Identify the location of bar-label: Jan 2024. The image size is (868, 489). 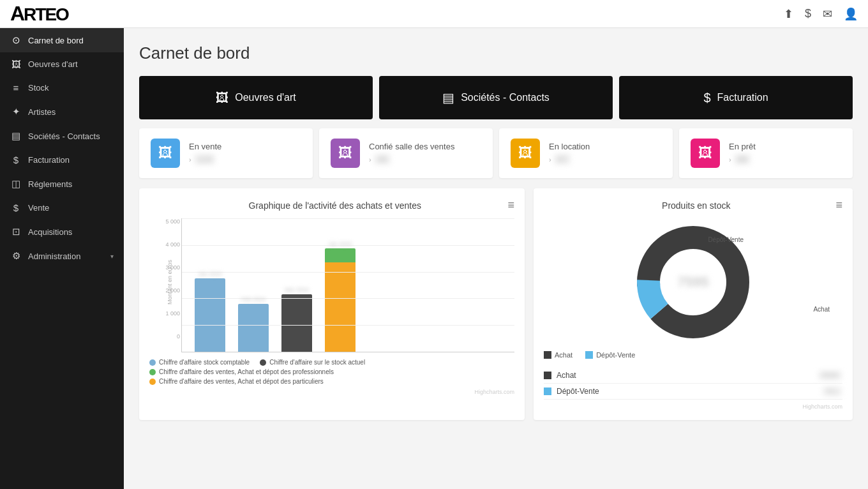
(209, 274).